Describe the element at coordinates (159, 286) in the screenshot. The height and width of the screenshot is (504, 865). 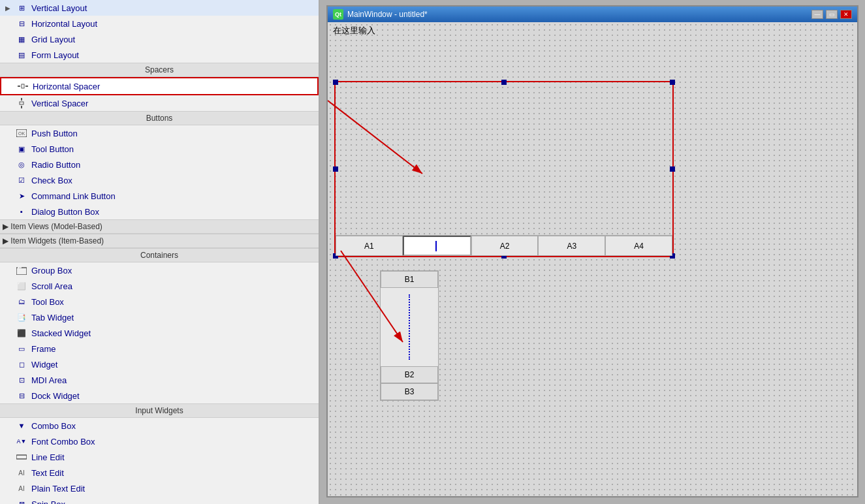
I see `scroll-area-item: ⬜ Scroll Area` at that location.